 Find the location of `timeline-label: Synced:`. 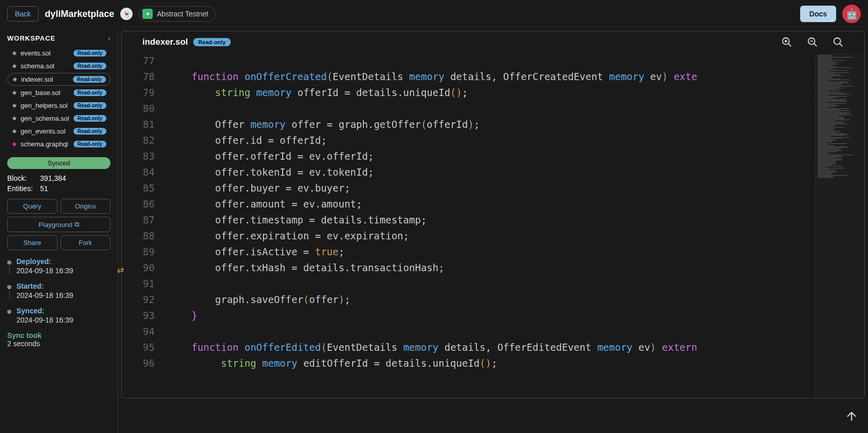

timeline-label: Synced: is located at coordinates (45, 311).